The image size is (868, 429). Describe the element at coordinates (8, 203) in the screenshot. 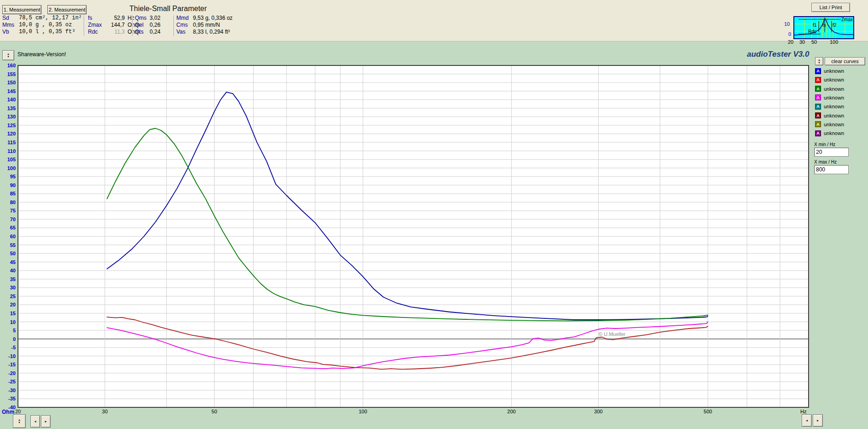

I see `y-axis-label: 80` at that location.